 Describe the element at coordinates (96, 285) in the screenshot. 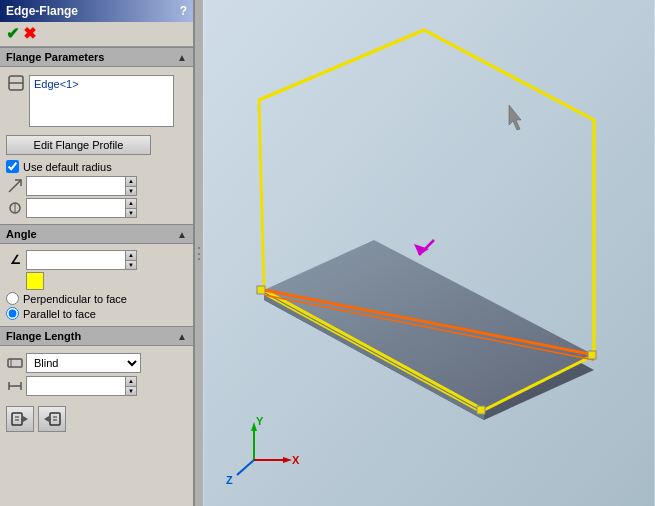

I see `angle-section-content: ∠ 90.00deg ▲ ▼ Perpendicular to face Par…` at that location.